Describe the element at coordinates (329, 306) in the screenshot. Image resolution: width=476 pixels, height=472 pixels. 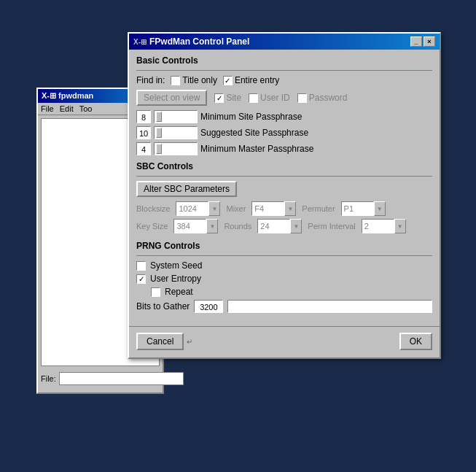
I see `bits-slider` at that location.